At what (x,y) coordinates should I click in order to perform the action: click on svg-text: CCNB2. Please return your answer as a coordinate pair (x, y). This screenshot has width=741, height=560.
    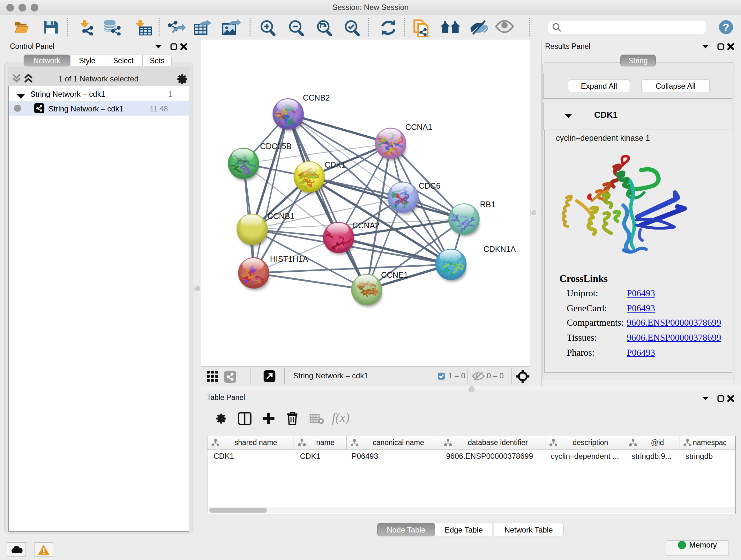
    Looking at the image, I should click on (316, 98).